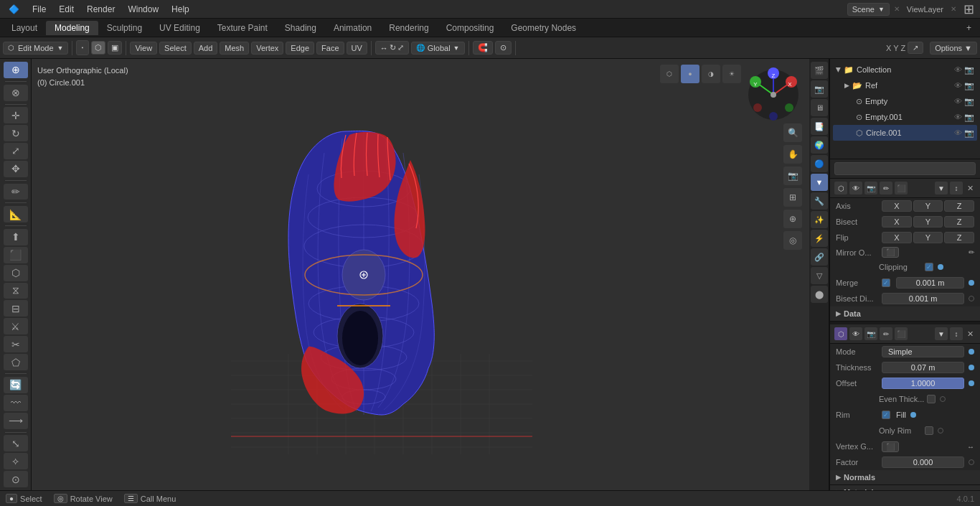  Describe the element at coordinates (16, 345) in the screenshot. I see `bisect-tool: ✂` at that location.